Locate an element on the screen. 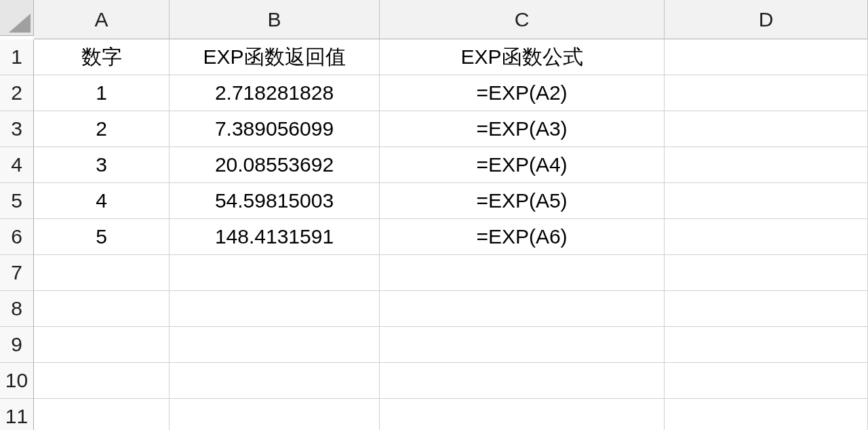  cell-D6 is located at coordinates (766, 237).